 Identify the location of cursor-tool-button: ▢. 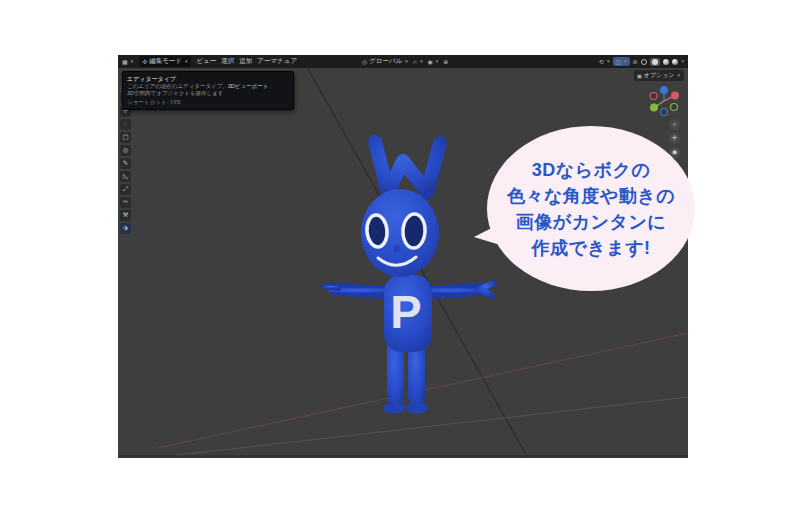
(126, 138).